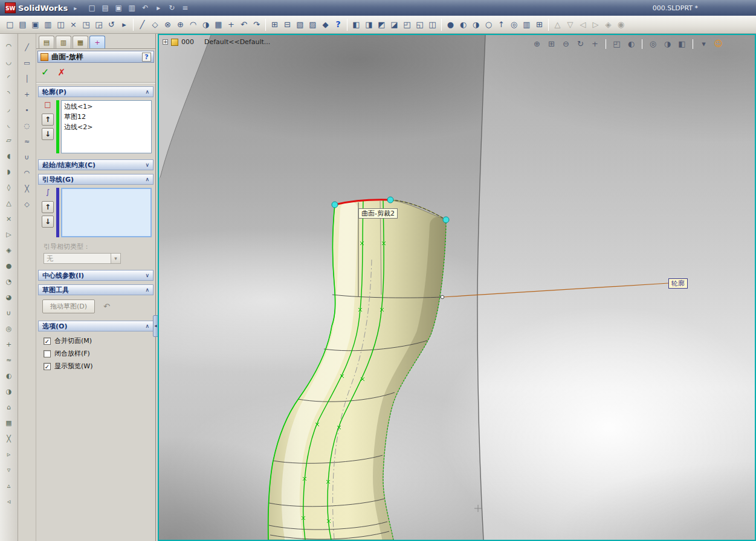 Image resolution: width=756 pixels, height=541 pixels. What do you see at coordinates (9, 345) in the screenshot?
I see `move-face-icon: +` at bounding box center [9, 345].